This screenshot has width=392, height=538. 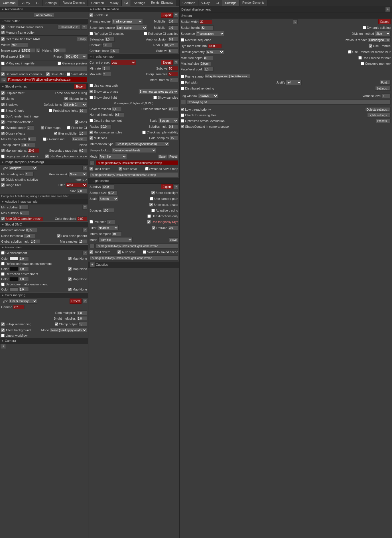 I want to click on max-tree-input, so click(x=208, y=58).